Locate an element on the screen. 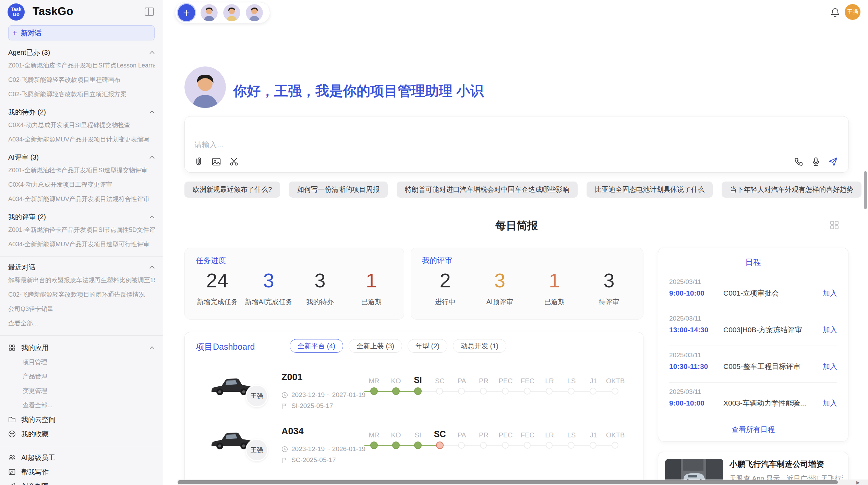 The height and width of the screenshot is (485, 868). suggestion-chip: 欧洲新规最近颁布了什么? is located at coordinates (232, 190).